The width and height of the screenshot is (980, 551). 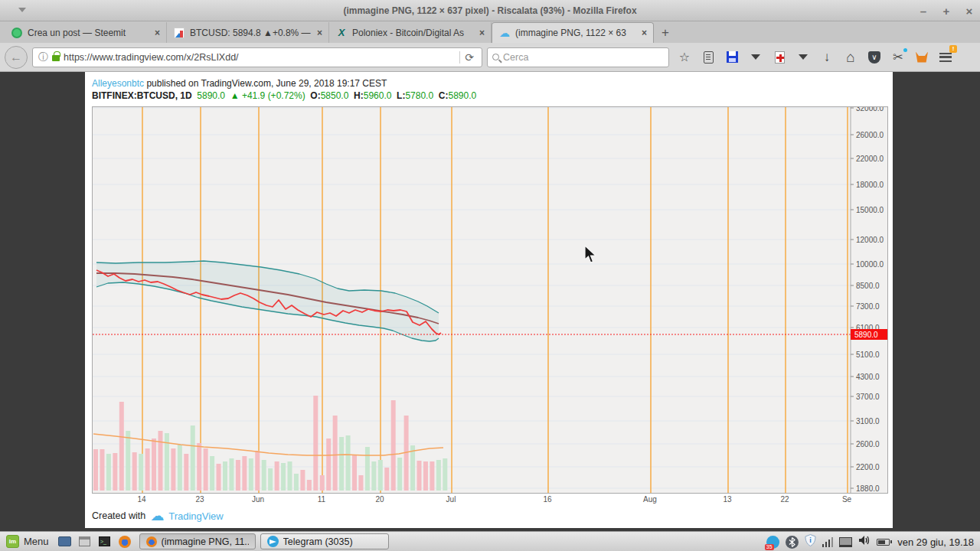 I want to click on x-axis-tick: Jul, so click(x=451, y=499).